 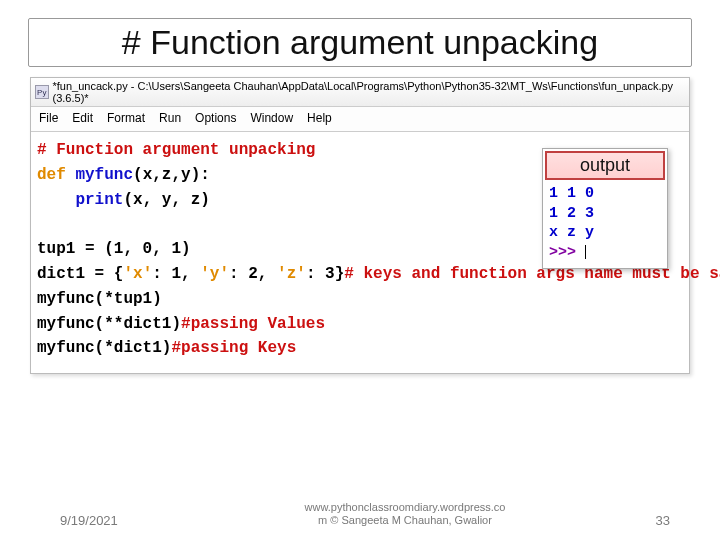 I want to click on menu-window: Window, so click(x=272, y=118).